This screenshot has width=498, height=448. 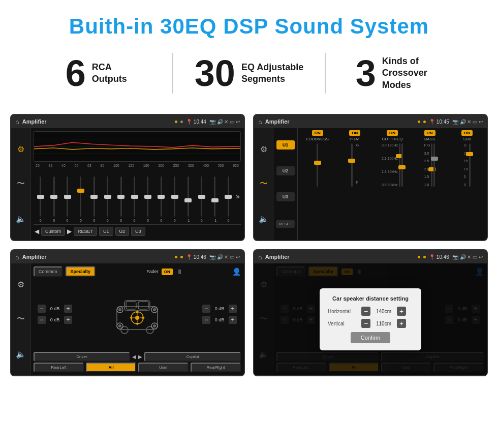 What do you see at coordinates (140, 357) in the screenshot?
I see `arrow-right-icon: ▶` at bounding box center [140, 357].